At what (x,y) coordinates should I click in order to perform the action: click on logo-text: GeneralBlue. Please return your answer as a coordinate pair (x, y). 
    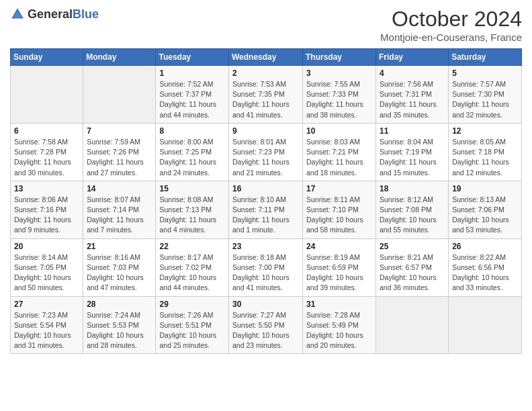
    Looking at the image, I should click on (63, 15).